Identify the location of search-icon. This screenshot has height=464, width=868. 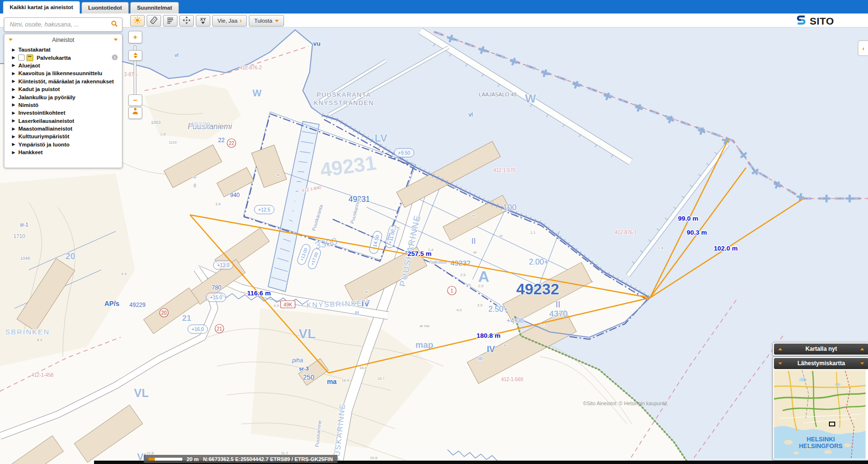
(114, 25).